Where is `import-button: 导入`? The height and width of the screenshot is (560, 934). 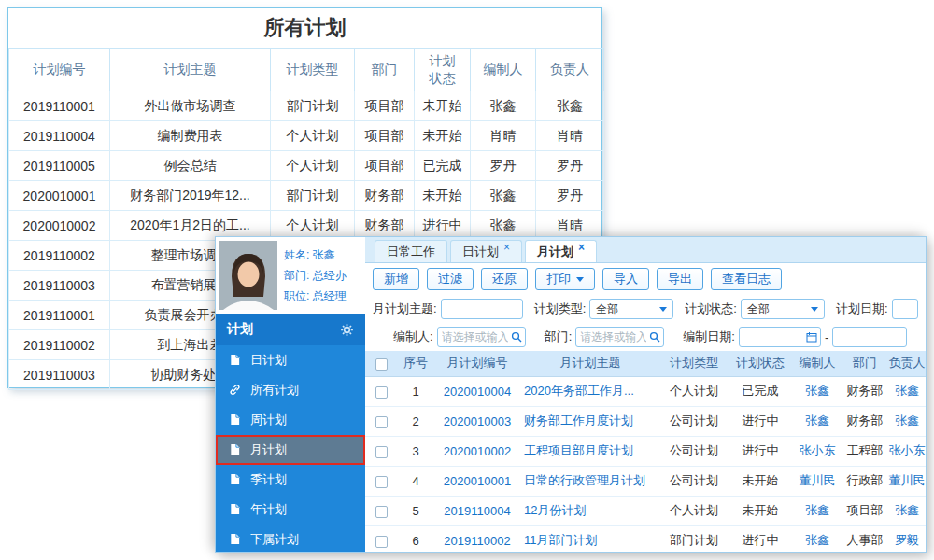
import-button: 导入 is located at coordinates (626, 279).